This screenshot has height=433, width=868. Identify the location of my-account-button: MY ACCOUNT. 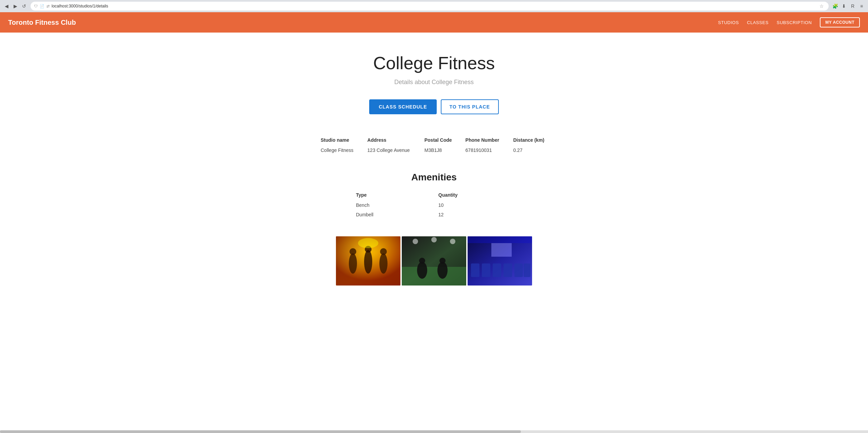
(840, 22).